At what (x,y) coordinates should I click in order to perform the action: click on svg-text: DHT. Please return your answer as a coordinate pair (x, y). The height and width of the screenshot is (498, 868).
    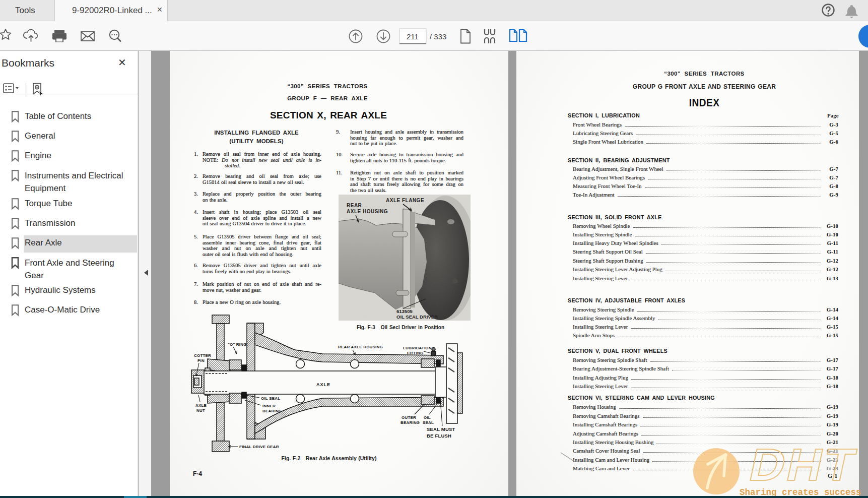
    Looking at the image, I should click on (804, 465).